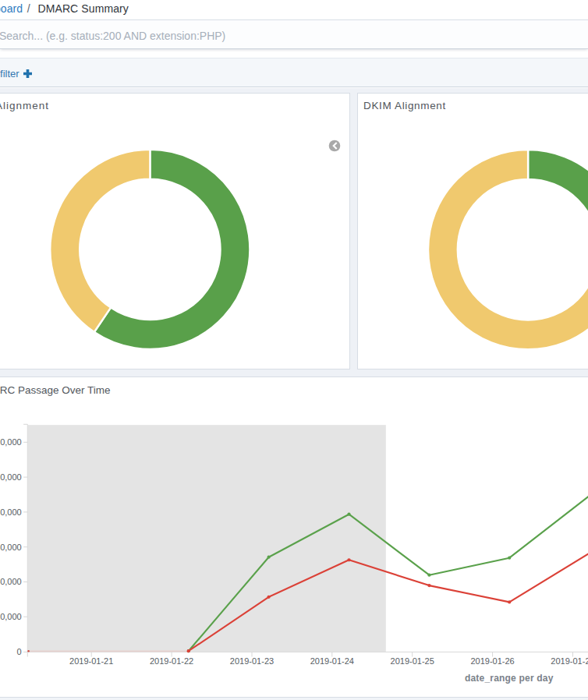 This screenshot has height=700, width=588. I want to click on svg-text: 2019-01-23, so click(252, 661).